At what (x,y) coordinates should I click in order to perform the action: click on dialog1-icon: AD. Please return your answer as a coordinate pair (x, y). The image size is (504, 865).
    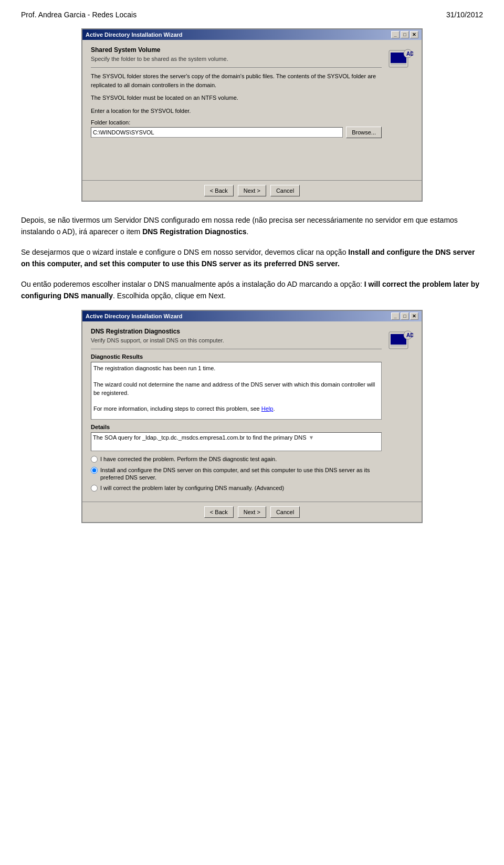
    Looking at the image, I should click on (401, 59).